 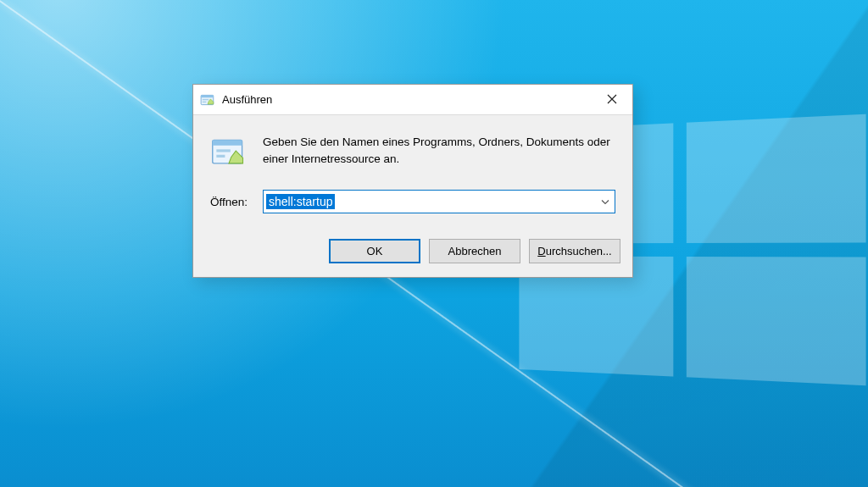 What do you see at coordinates (475, 251) in the screenshot?
I see `cancel-button: Abbrechen` at bounding box center [475, 251].